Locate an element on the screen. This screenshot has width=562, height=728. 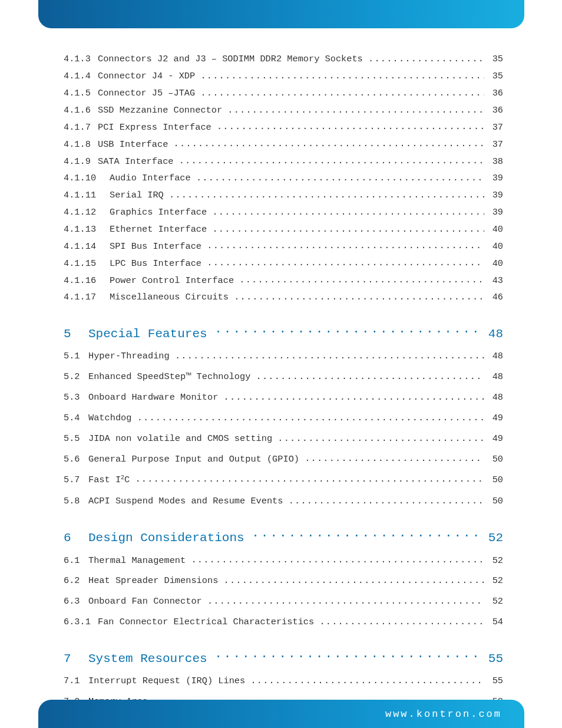
toc-entry: 4.1.6SSD Mezzanine Connector 36 is located at coordinates (283, 111).